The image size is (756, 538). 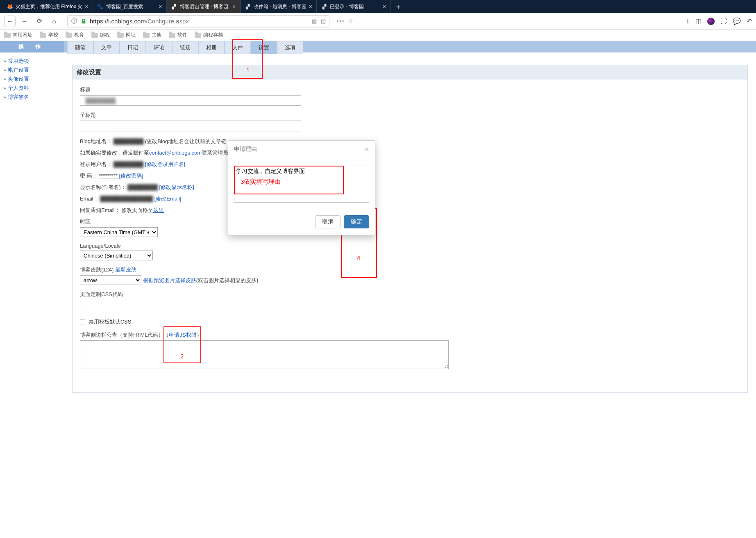 What do you see at coordinates (191, 126) in the screenshot?
I see `input-subtitle` at bounding box center [191, 126].